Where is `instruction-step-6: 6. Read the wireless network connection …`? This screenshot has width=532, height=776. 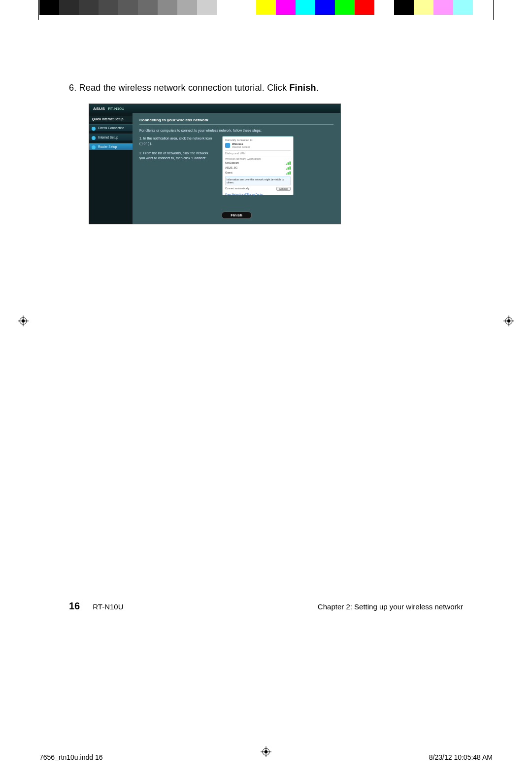
instruction-step-6: 6. Read the wireless network connection … is located at coordinates (266, 88).